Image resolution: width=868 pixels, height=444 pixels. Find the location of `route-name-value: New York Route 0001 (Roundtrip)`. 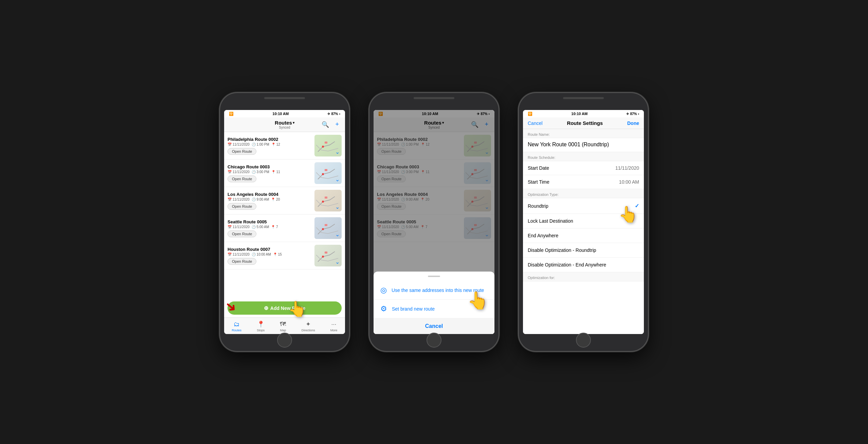

route-name-value: New York Route 0001 (Roundtrip) is located at coordinates (583, 145).